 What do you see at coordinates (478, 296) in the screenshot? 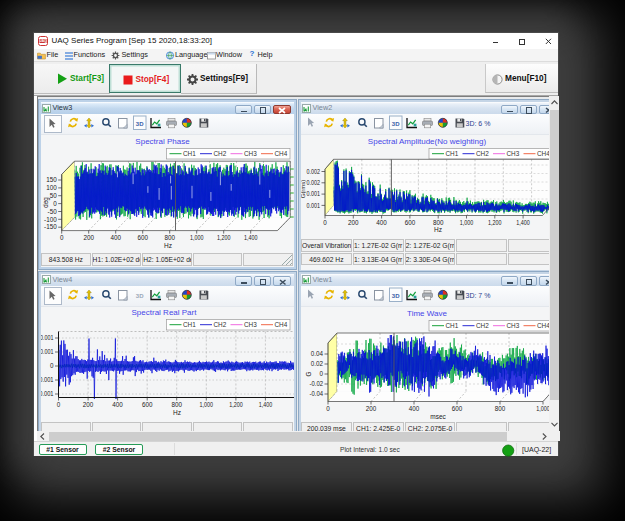
I see `svg-text: 3D: 7 %` at bounding box center [478, 296].